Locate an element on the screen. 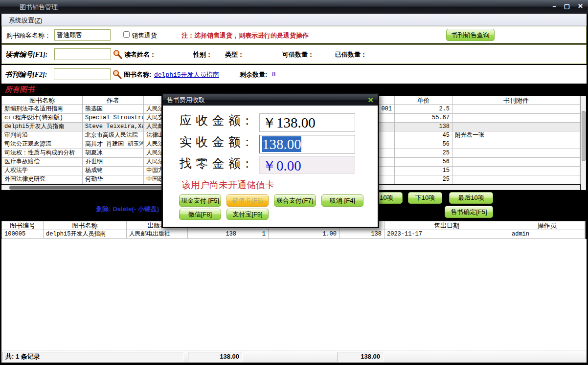 The image size is (588, 365). col-author: 作者 is located at coordinates (113, 101).